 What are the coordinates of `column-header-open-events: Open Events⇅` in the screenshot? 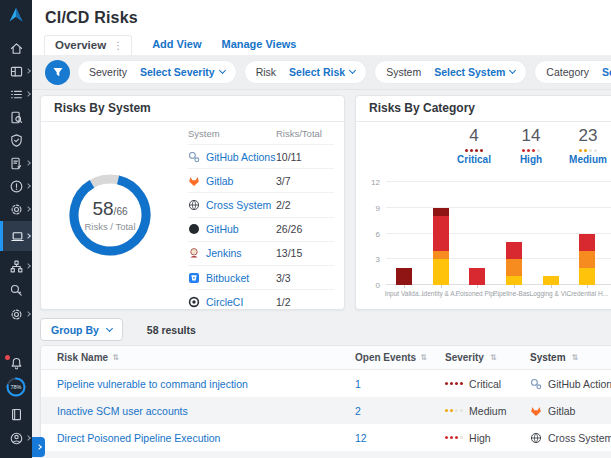 It's located at (400, 358).